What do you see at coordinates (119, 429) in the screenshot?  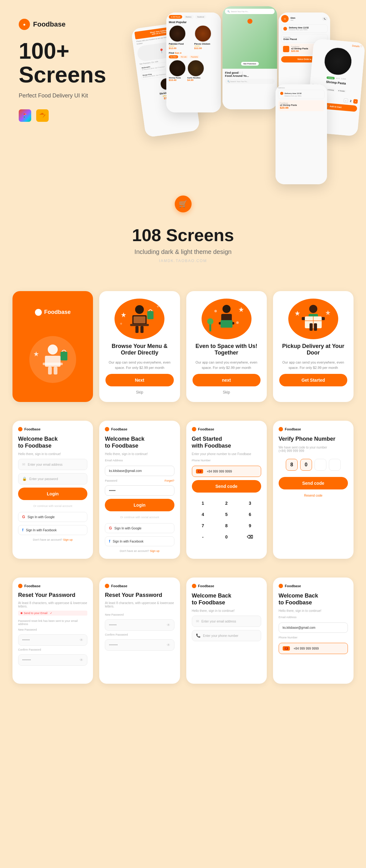 I see `login-brand-text-2: Foodbase` at bounding box center [119, 429].